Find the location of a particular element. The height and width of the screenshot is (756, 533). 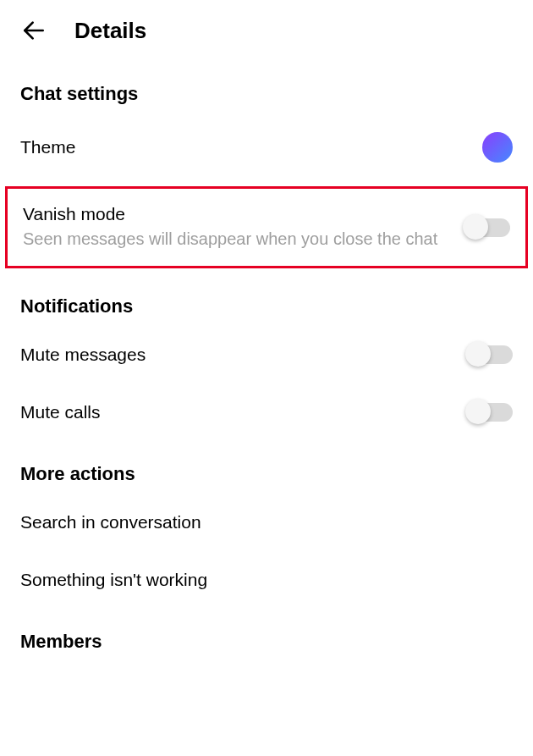

vanish-mode-highlight: Vanish mode Seen messages will disappear… is located at coordinates (266, 227).